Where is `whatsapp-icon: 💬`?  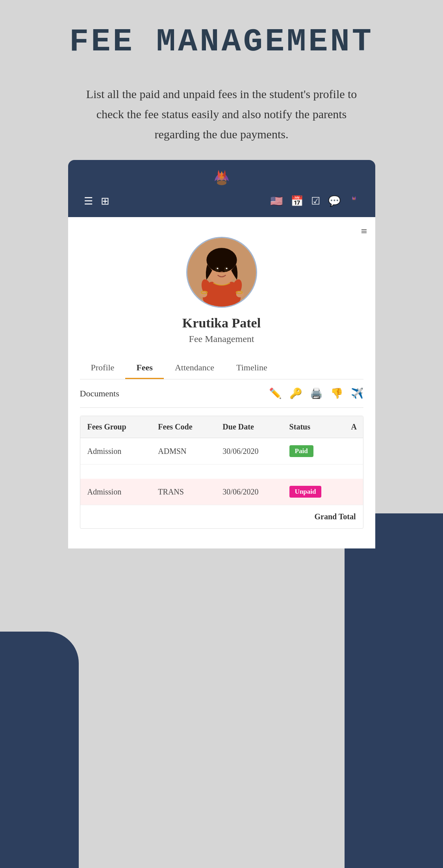 whatsapp-icon: 💬 is located at coordinates (334, 201).